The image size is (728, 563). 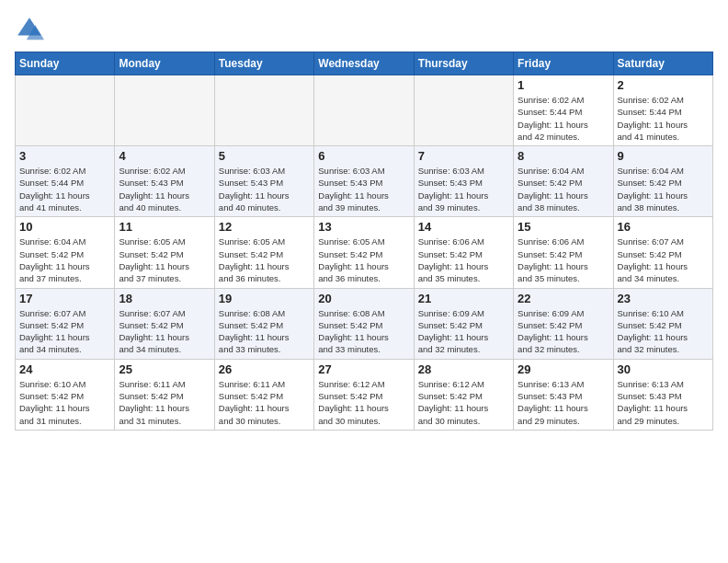 What do you see at coordinates (265, 370) in the screenshot?
I see `day-number: 26` at bounding box center [265, 370].